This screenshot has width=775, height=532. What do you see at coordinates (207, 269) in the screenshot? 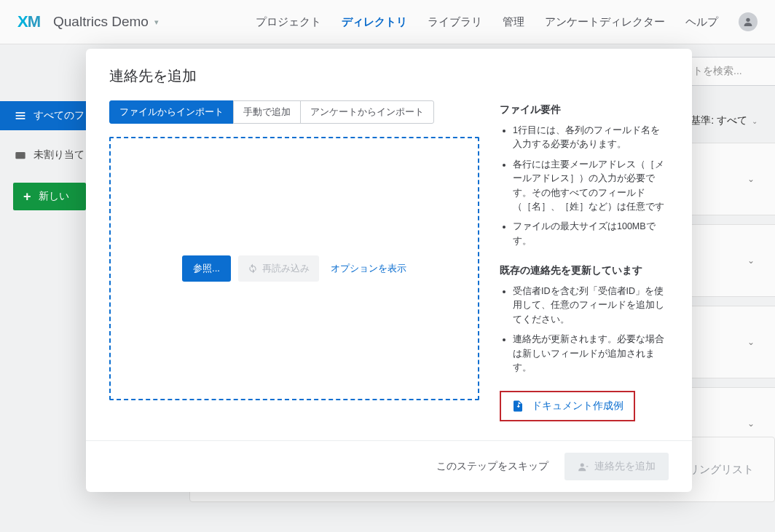
I see `browse-button: 参照...` at bounding box center [207, 269].